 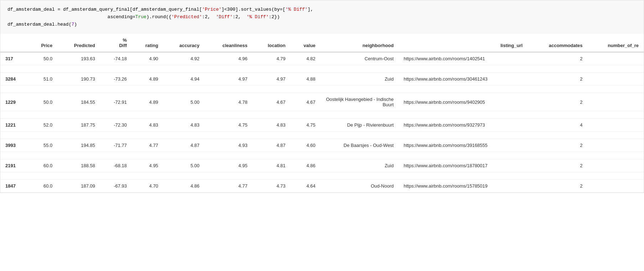 What do you see at coordinates (306, 125) in the screenshot?
I see `cell-value: 4.75` at bounding box center [306, 125].